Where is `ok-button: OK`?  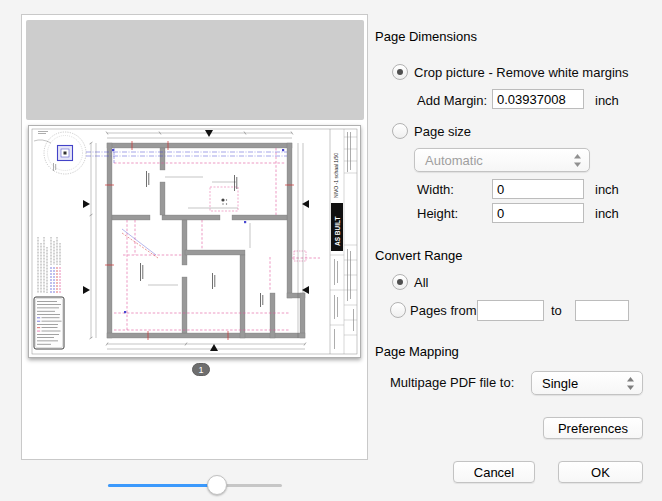
ok-button: OK is located at coordinates (600, 472).